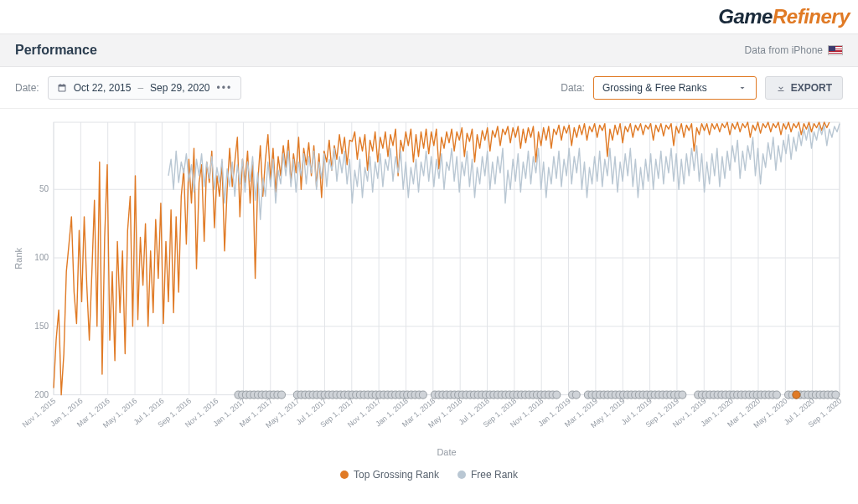 This screenshot has height=504, width=858. What do you see at coordinates (429, 17) in the screenshot?
I see `brand-bar: GameRefinery` at bounding box center [429, 17].